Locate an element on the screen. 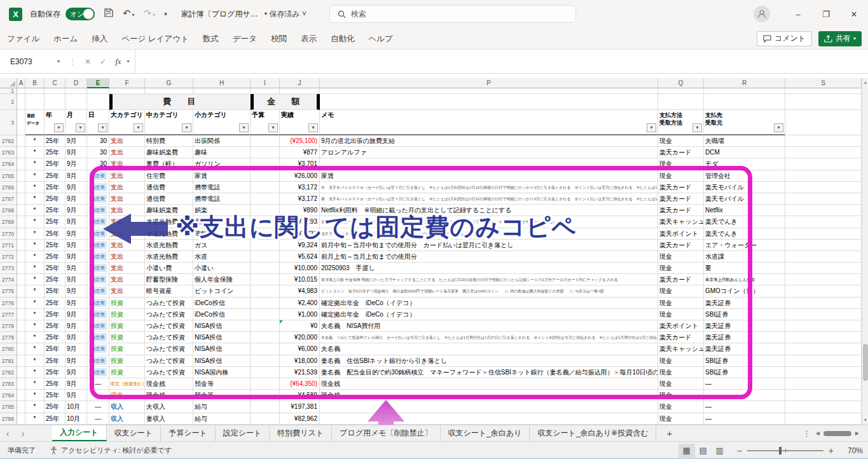  cell-Q2779: 楽天カード is located at coordinates (681, 338).